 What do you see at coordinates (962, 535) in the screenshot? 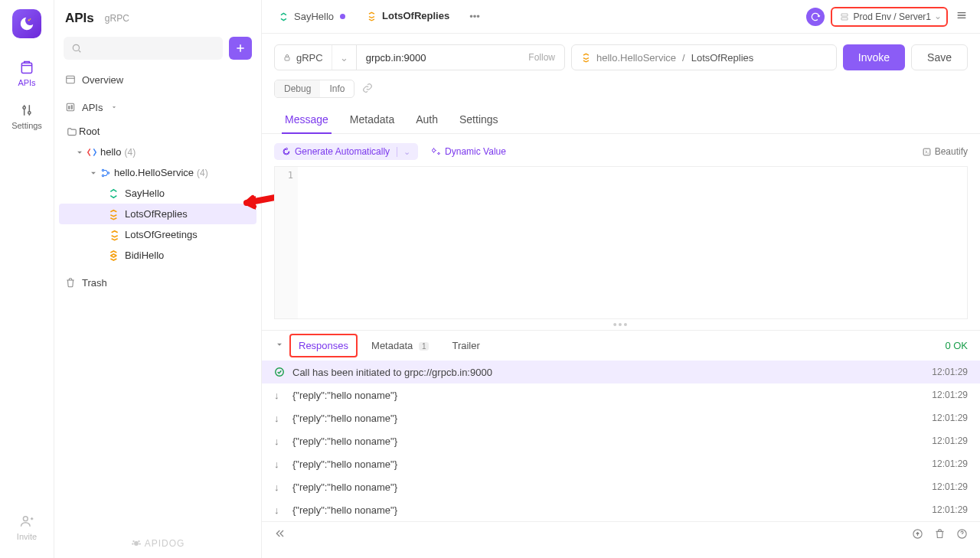
I see `help-icon` at bounding box center [962, 535].